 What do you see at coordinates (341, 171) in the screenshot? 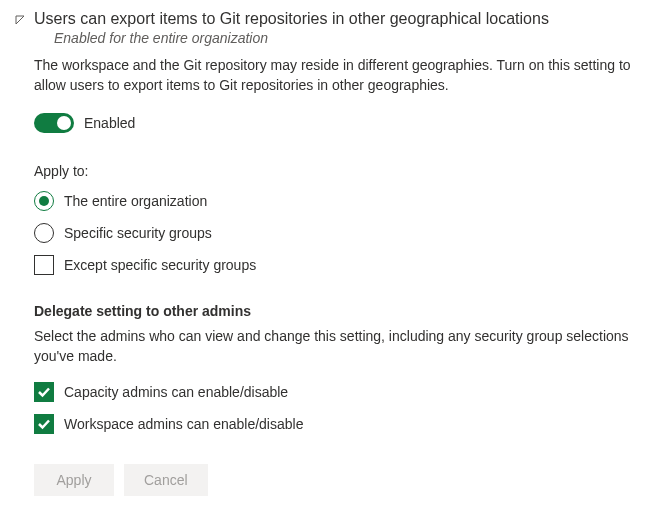
I see `apply-to-label: Apply to:` at bounding box center [341, 171].